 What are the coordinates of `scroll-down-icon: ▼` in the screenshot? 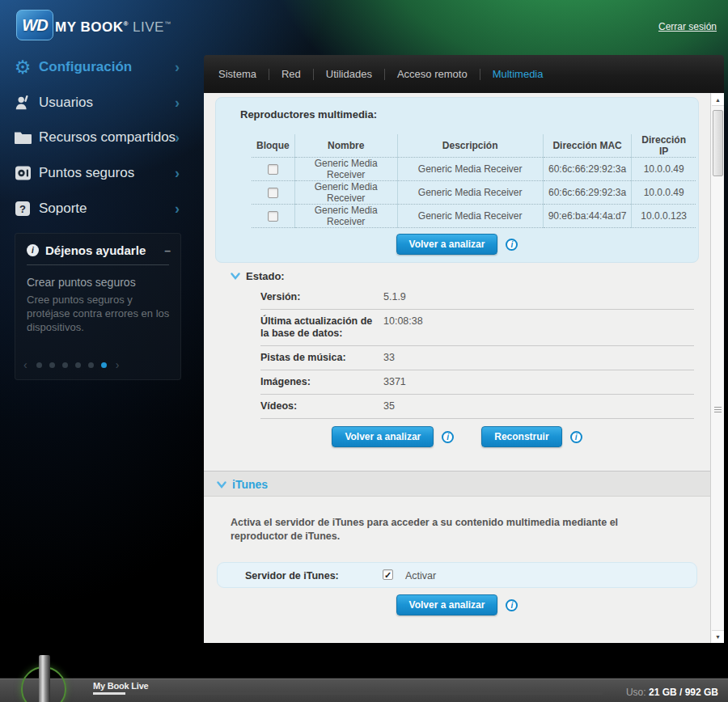 It's located at (718, 636).